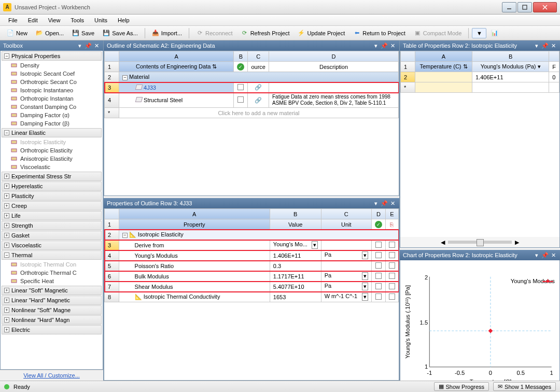 Image resolution: width=560 pixels, height=392 pixels. What do you see at coordinates (52, 99) in the screenshot?
I see `tree-item: Orthotropic Instantan` at bounding box center [52, 99].